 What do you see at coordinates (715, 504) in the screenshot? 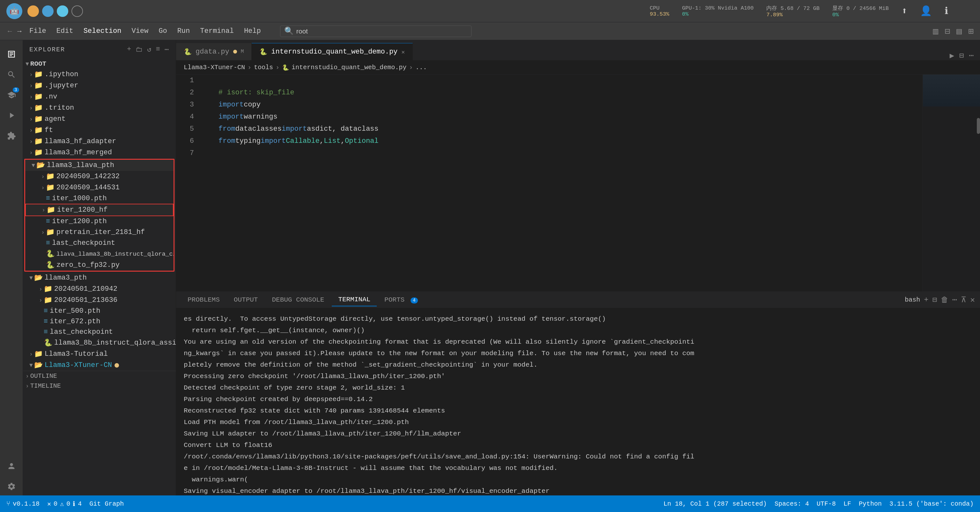
I see `status-position: Ln 18, Col 1 (287 selected)` at bounding box center [715, 504].